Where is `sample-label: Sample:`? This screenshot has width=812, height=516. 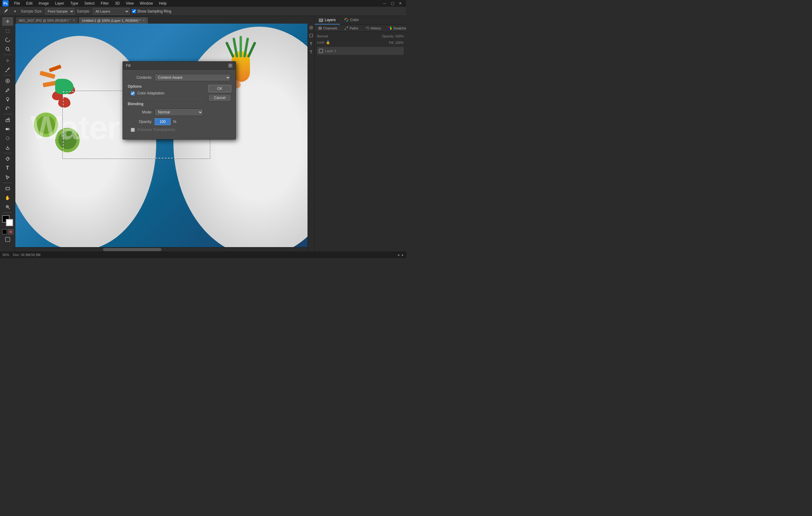 sample-label: Sample: is located at coordinates (84, 11).